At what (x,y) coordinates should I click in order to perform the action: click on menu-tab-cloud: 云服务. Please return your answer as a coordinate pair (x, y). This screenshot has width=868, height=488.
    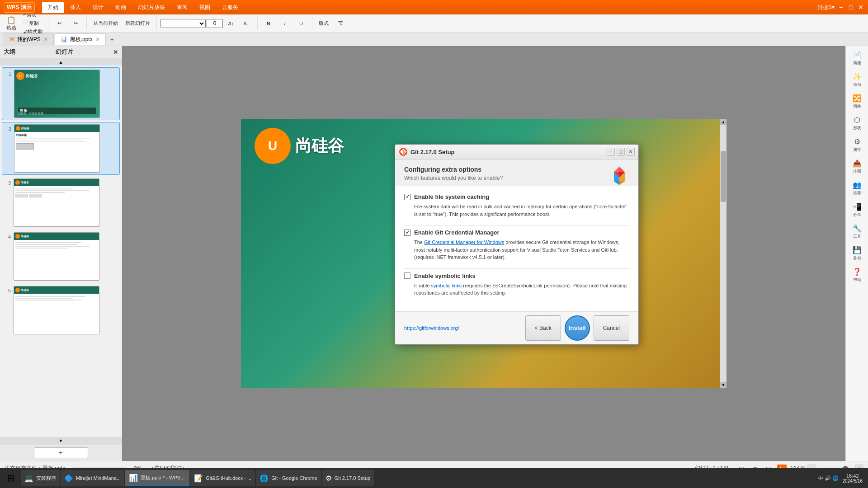
    Looking at the image, I should click on (230, 7).